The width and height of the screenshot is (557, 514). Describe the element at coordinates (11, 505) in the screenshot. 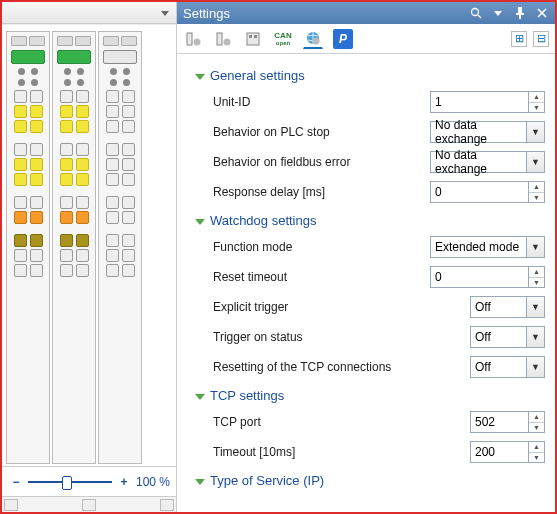

I see `scroll-left-button` at that location.